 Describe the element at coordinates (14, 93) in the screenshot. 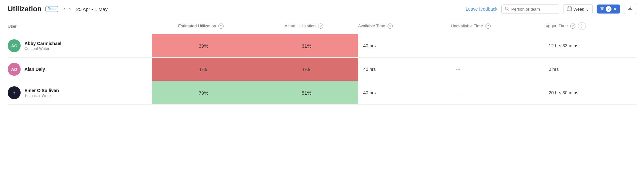

I see `avatar-emer: t` at that location.